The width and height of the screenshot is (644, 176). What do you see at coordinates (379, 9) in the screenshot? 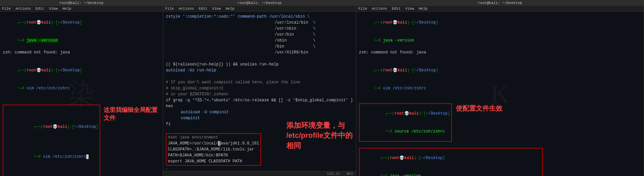
I see `menu-actions-3: Actions` at bounding box center [379, 9].